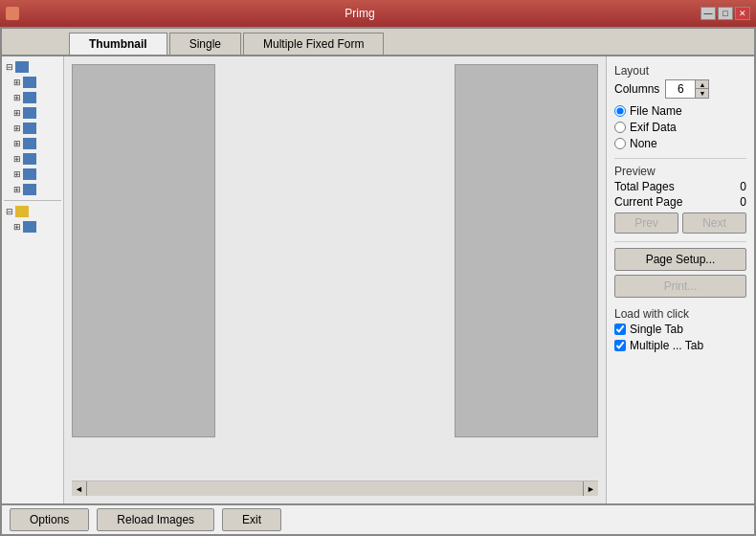 The width and height of the screenshot is (756, 536). Describe the element at coordinates (643, 144) in the screenshot. I see `radio-none-label: None` at that location.